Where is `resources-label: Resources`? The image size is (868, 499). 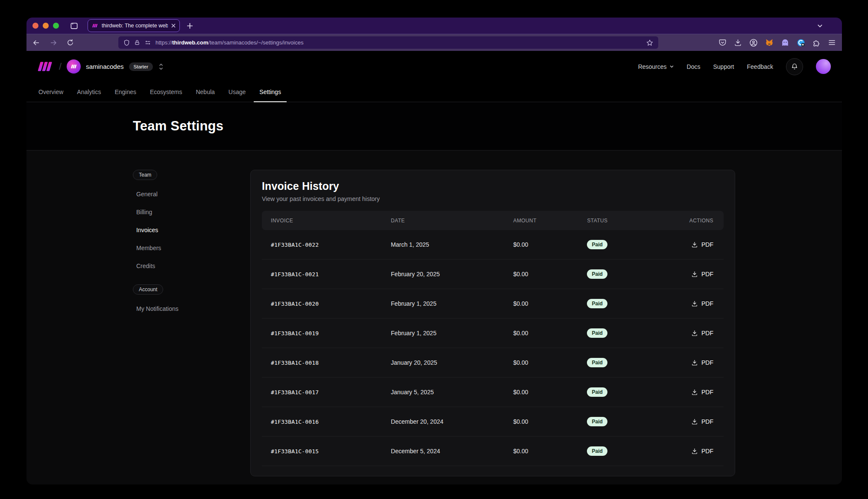
resources-label: Resources is located at coordinates (653, 67).